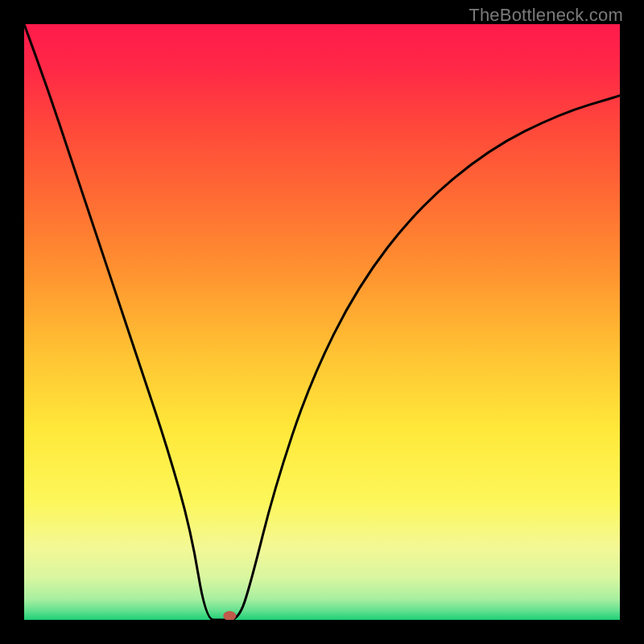 The width and height of the screenshot is (644, 644). What do you see at coordinates (546, 15) in the screenshot?
I see `watermark-text: TheBottleneck.com` at bounding box center [546, 15].